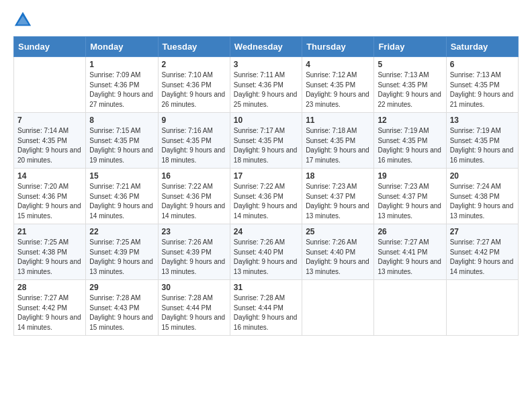 The height and width of the screenshot is (411, 532). Describe the element at coordinates (482, 120) in the screenshot. I see `day-number: 13` at that location.